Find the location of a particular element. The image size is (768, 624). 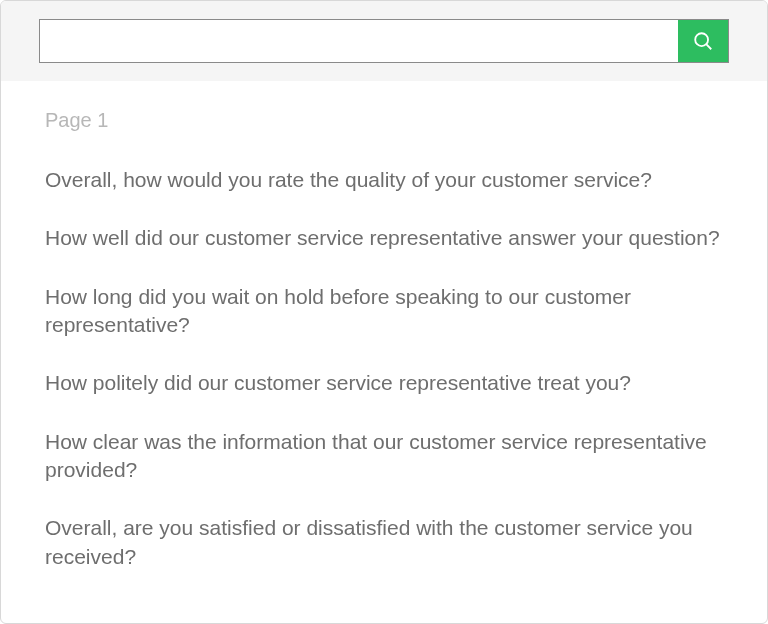

search-button is located at coordinates (703, 41).